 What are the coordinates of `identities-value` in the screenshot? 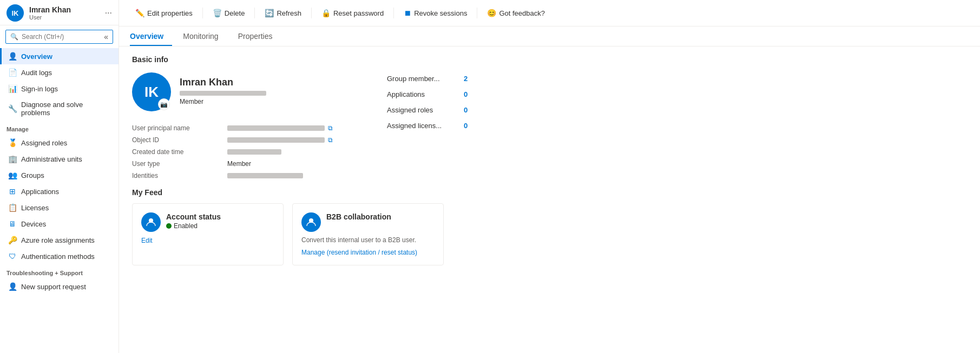 It's located at (280, 176).